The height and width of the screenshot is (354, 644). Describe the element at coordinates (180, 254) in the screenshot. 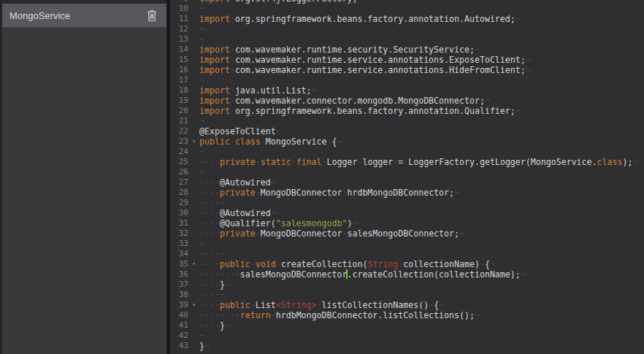

I see `line-number: 34` at that location.